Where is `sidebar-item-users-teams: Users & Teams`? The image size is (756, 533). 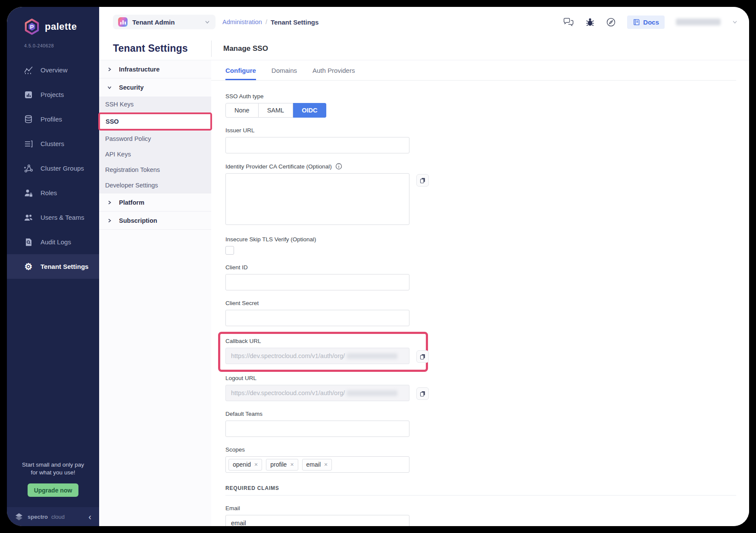 sidebar-item-users-teams: Users & Teams is located at coordinates (53, 217).